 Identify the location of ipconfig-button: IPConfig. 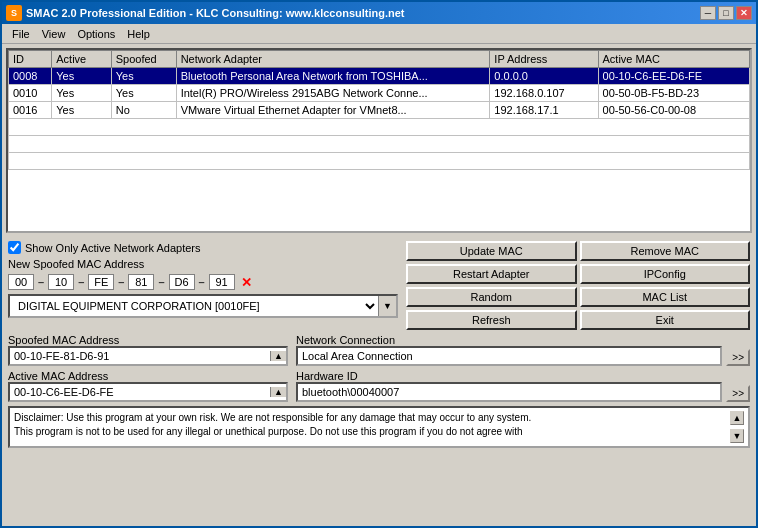
(666, 274).